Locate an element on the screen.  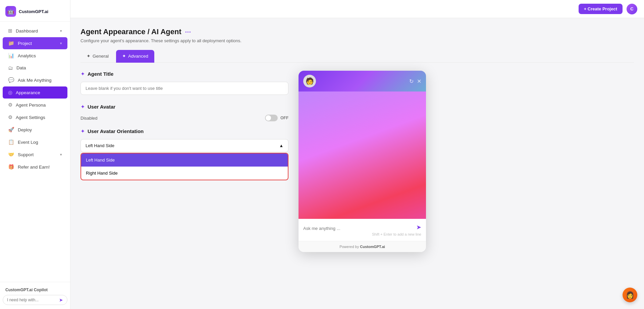
logo-text: CustomGPT.ai is located at coordinates (34, 11).